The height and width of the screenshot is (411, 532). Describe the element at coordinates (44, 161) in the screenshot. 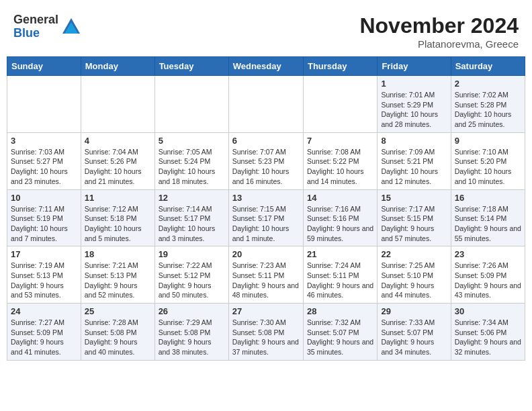

I see `calendar-cell: 3Sunrise: 7:03 AM Sunset: 5:27 PM Daylig…` at that location.